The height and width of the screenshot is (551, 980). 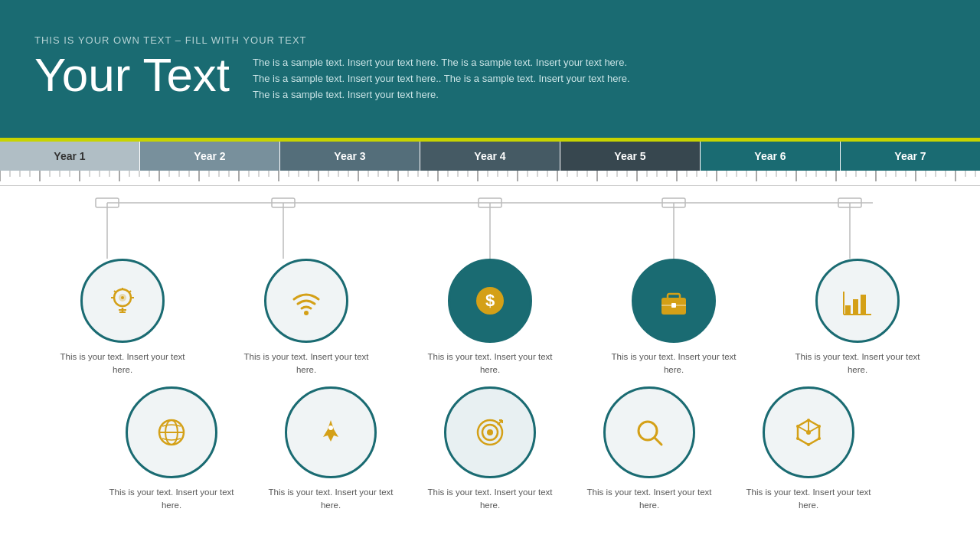 I want to click on icon-text-dollar: This is your text. Insert your text here…, so click(x=490, y=364).